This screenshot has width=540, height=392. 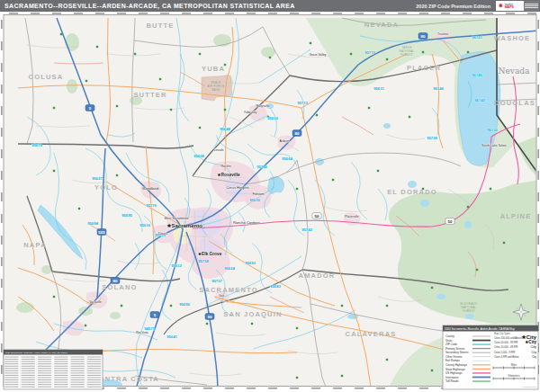 I want to click on zip-code-label: 95776, so click(x=151, y=205).